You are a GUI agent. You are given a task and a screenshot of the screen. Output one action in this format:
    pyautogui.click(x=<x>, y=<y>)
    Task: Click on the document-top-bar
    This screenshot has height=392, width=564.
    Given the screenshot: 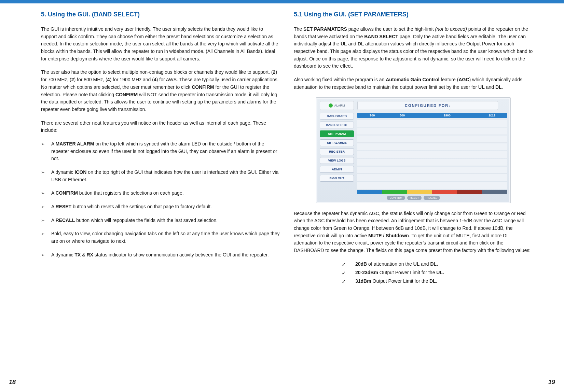 What is the action you would take?
    pyautogui.click(x=282, y=2)
    